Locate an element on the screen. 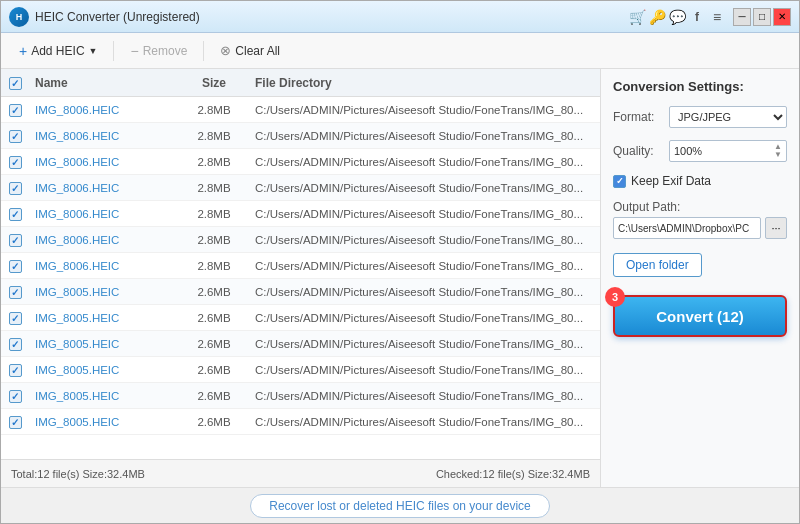  step-badge: 3 is located at coordinates (615, 297).